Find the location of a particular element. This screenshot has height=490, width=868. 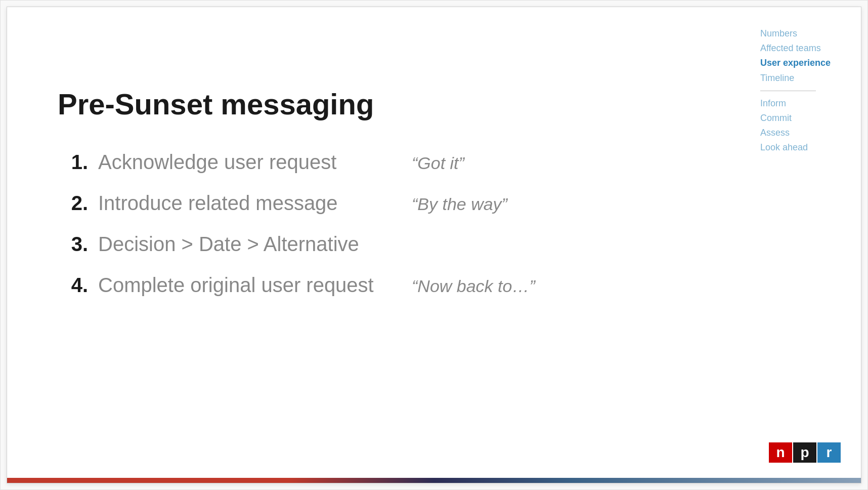

list-text-3: Decision > Date > Alternative is located at coordinates (245, 244).